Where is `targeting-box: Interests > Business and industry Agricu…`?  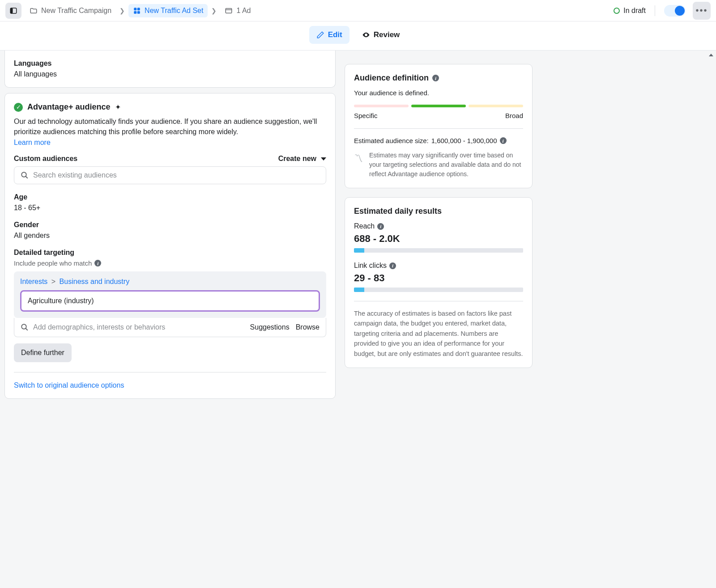 targeting-box: Interests > Business and industry Agricu… is located at coordinates (170, 295).